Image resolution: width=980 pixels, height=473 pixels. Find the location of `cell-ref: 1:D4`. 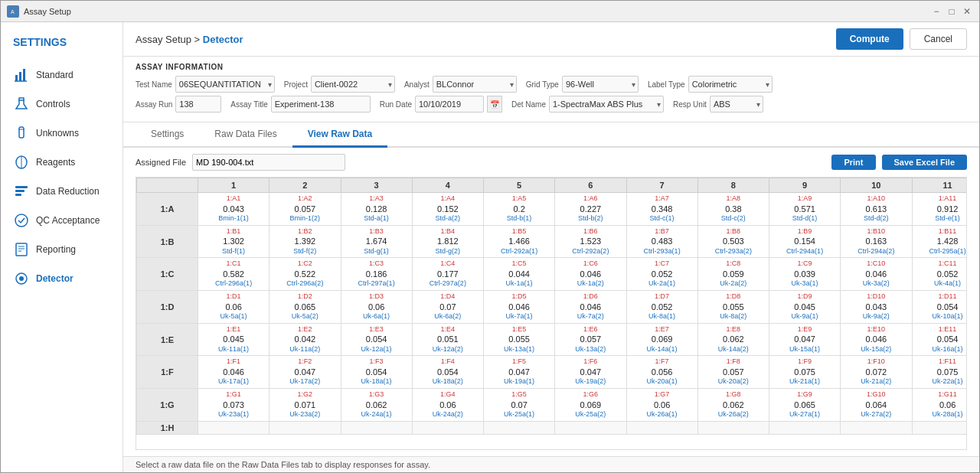

cell-ref: 1:D4 is located at coordinates (447, 297).